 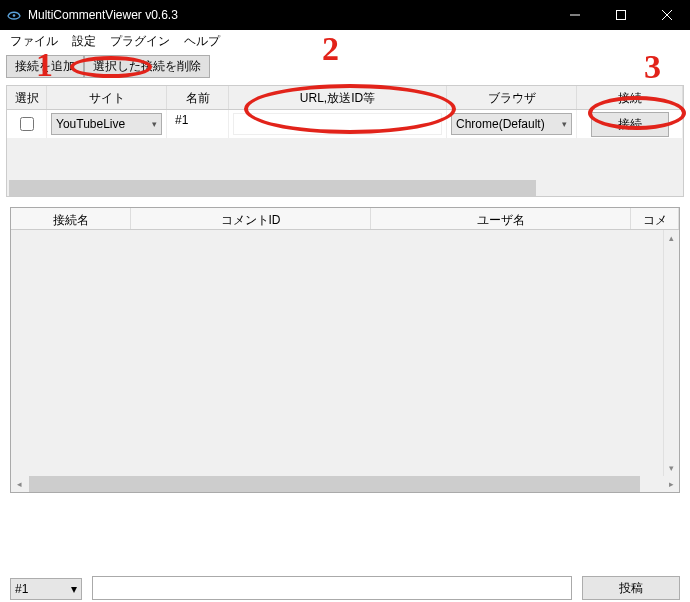 I want to click on menu-plugins: プラグイン, so click(x=140, y=42).